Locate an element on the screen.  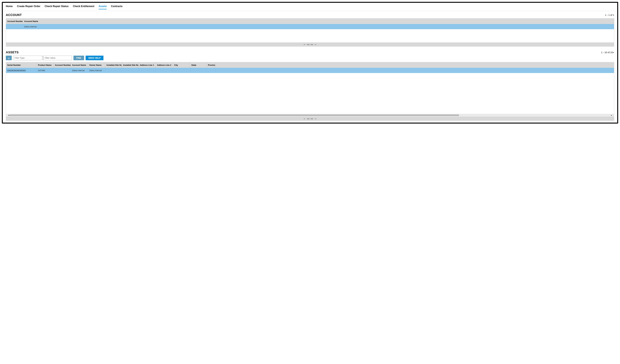
assets-col-province: Province is located at coordinates (211, 65).